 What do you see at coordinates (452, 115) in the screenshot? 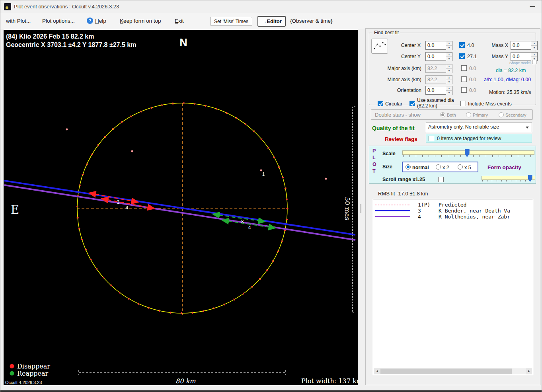
I see `double-stars-group: Double stars - show Both Primary Seconda…` at bounding box center [452, 115].